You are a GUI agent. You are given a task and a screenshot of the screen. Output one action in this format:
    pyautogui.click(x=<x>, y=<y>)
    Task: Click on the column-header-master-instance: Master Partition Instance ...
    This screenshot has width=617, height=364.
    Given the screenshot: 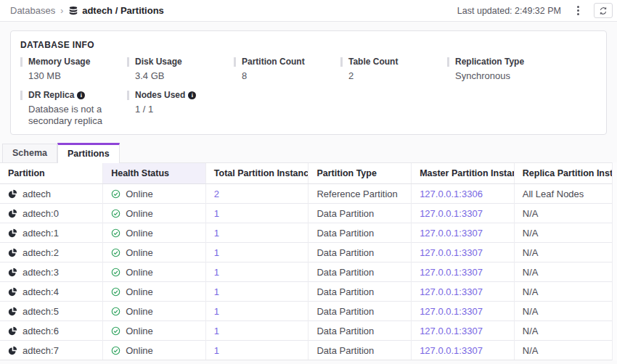 What is the action you would take?
    pyautogui.click(x=463, y=174)
    